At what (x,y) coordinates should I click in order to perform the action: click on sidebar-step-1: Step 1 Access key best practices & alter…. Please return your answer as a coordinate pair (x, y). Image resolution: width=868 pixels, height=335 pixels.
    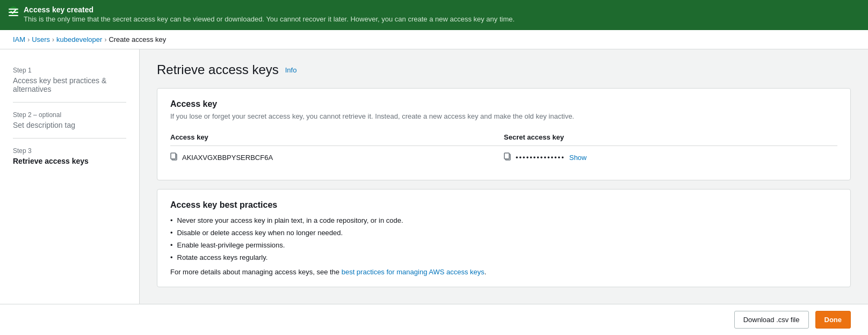
    Looking at the image, I should click on (70, 80).